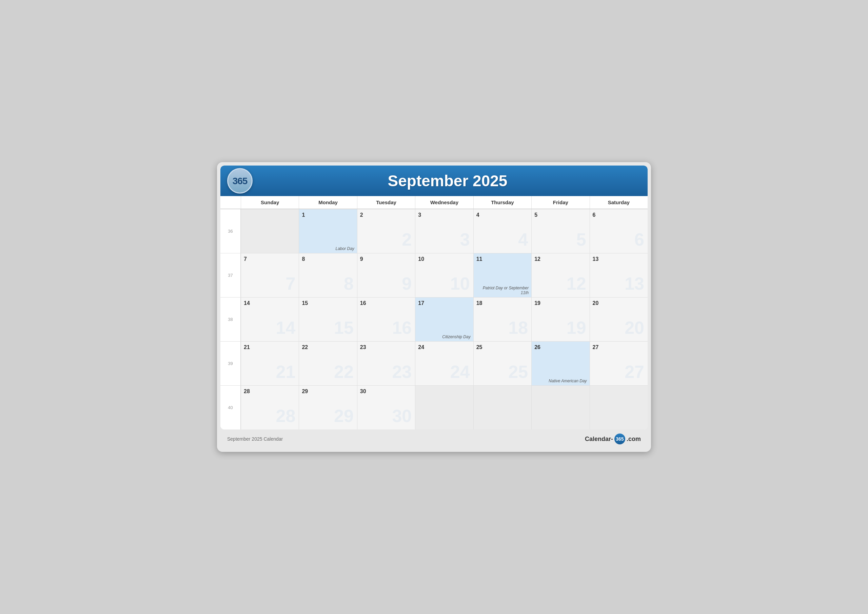 Image resolution: width=868 pixels, height=614 pixels. Describe the element at coordinates (560, 363) in the screenshot. I see `day-cell-w39-friday: 26Native American Day` at that location.